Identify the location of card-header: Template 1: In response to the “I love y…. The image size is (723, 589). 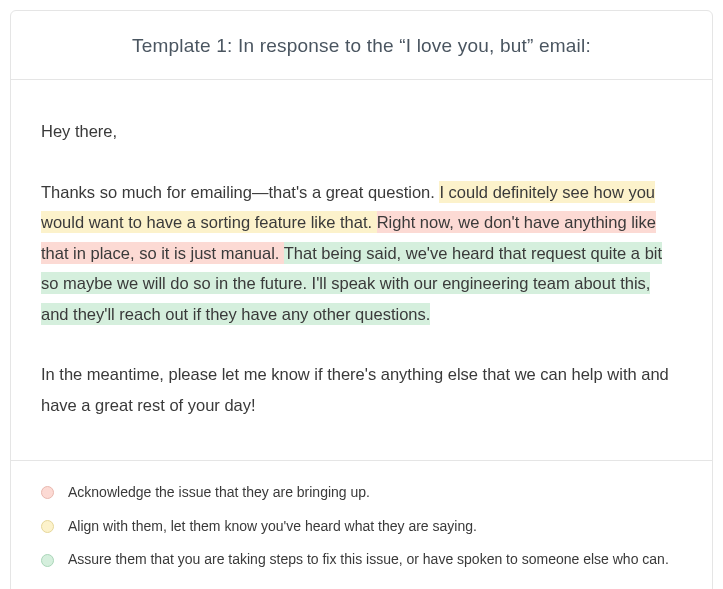
(362, 46).